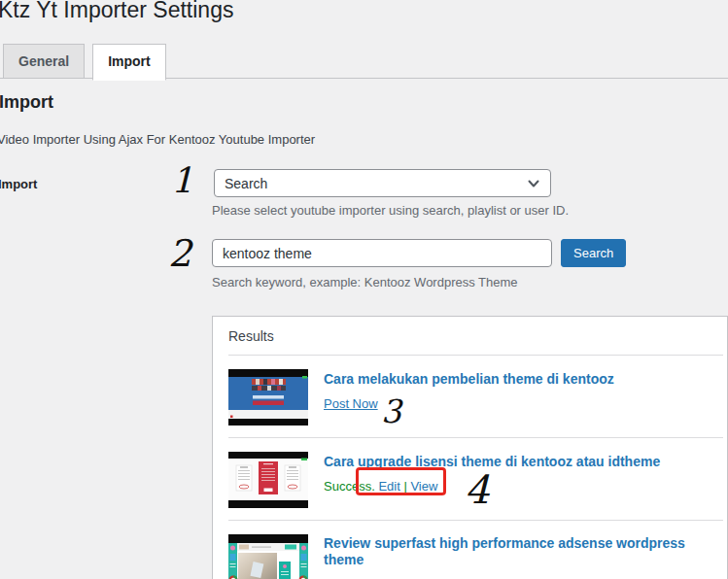 The width and height of the screenshot is (728, 579). I want to click on pricing-table-video-thumbnail, so click(268, 480).